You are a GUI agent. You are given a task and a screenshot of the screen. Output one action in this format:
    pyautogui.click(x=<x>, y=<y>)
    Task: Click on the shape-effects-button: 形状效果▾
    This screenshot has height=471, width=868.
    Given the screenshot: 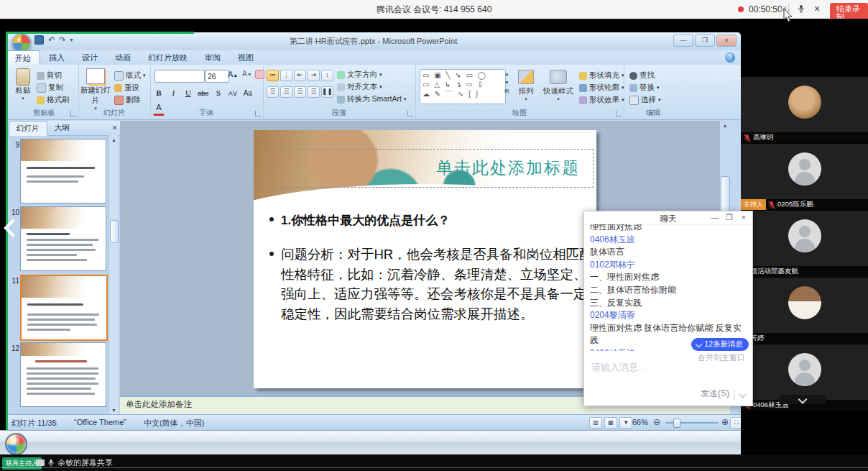 What is the action you would take?
    pyautogui.click(x=602, y=100)
    